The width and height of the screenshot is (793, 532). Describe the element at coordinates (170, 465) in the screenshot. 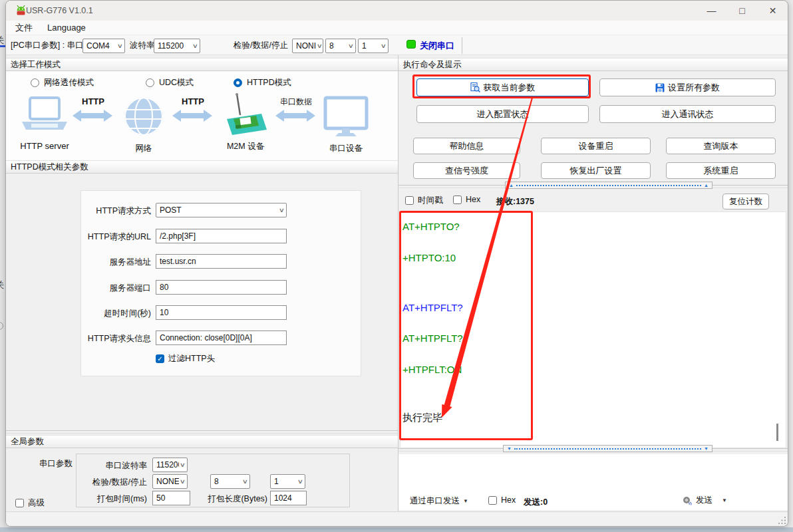

I see `global-baud-select: 115200 ∨` at that location.